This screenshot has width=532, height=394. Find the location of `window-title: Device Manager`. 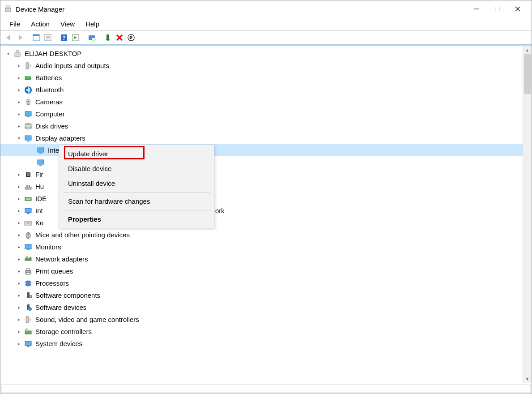

window-title: Device Manager is located at coordinates (241, 9).